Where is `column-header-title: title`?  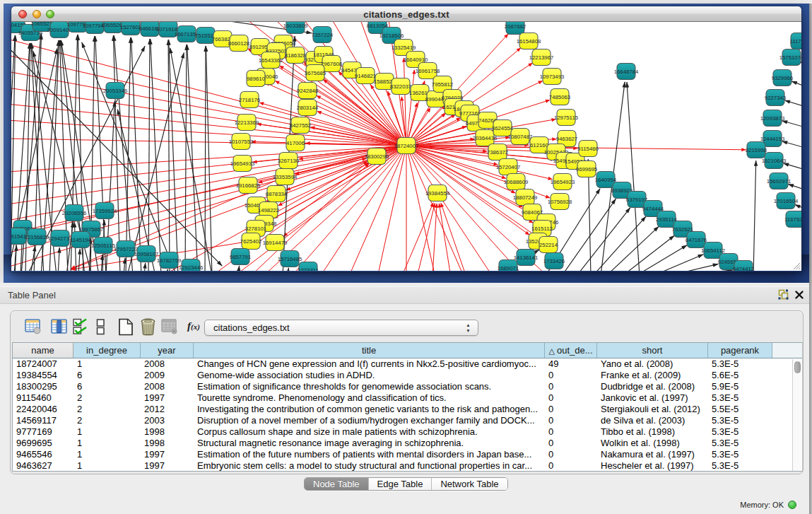 column-header-title: title is located at coordinates (369, 351).